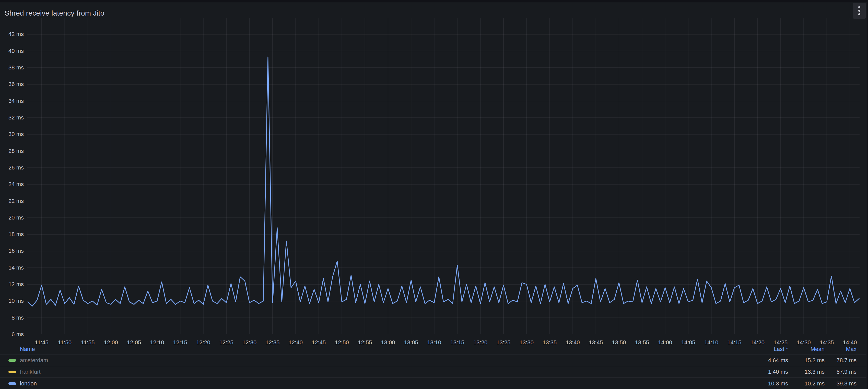 The height and width of the screenshot is (389, 868). Describe the element at coordinates (765, 372) in the screenshot. I see `legend-value-last: 1.40 ms` at that location.